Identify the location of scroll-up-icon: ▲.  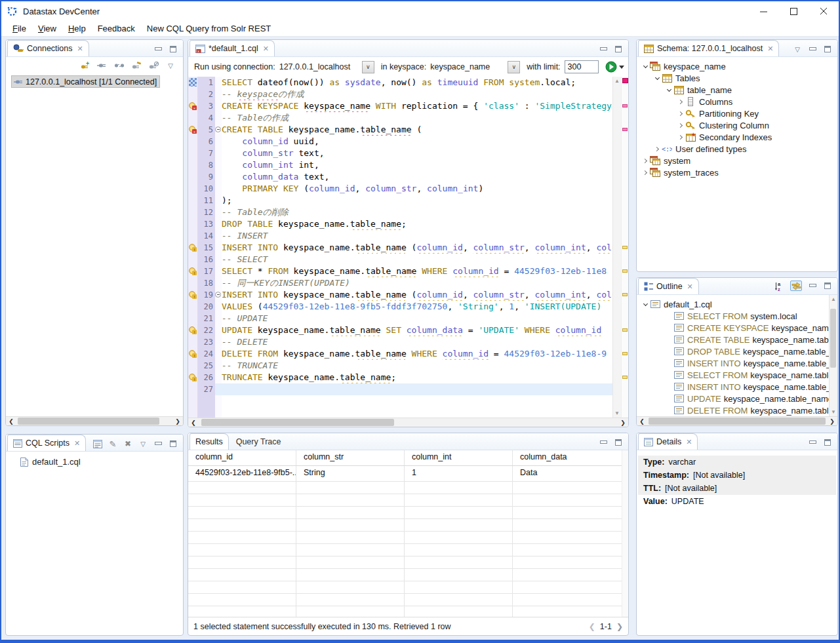
(617, 81).